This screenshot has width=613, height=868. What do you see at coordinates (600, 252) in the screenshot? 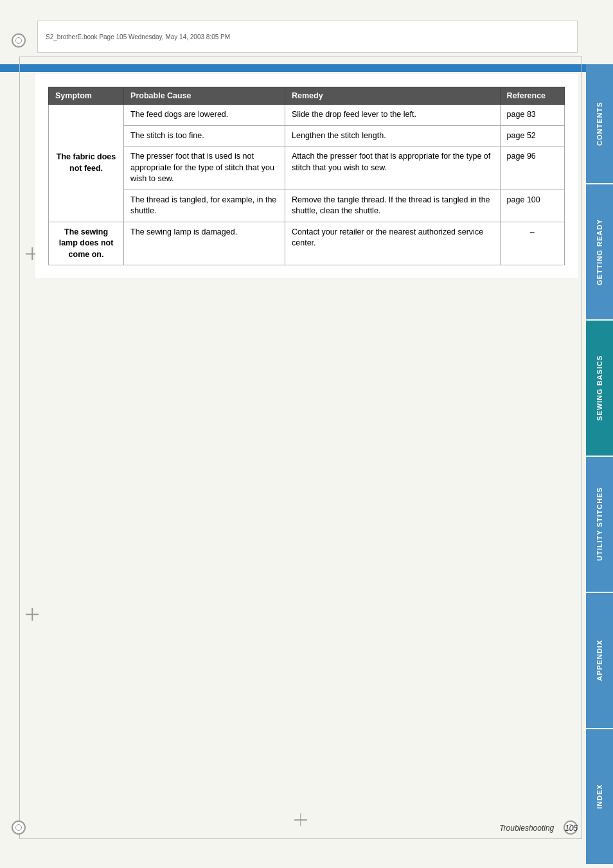
I see `sidebar-tab-getting-ready: GETTING READY` at bounding box center [600, 252].